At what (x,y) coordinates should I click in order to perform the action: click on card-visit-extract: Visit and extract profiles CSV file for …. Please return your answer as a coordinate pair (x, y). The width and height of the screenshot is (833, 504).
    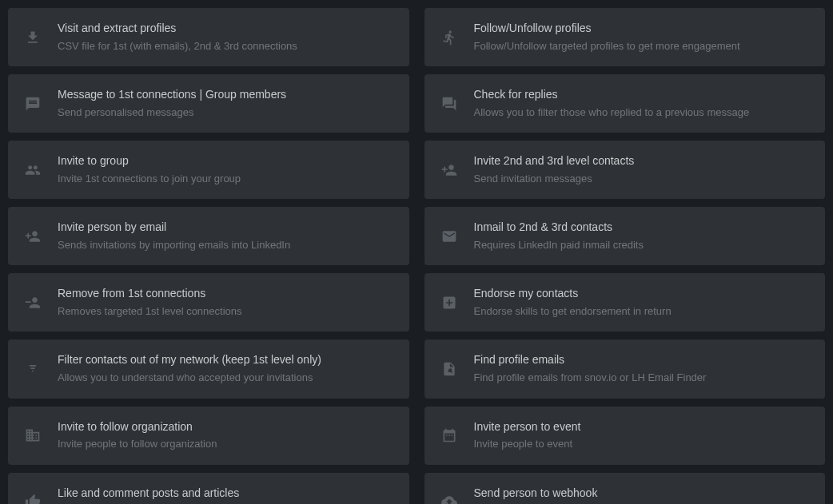
    Looking at the image, I should click on (209, 37).